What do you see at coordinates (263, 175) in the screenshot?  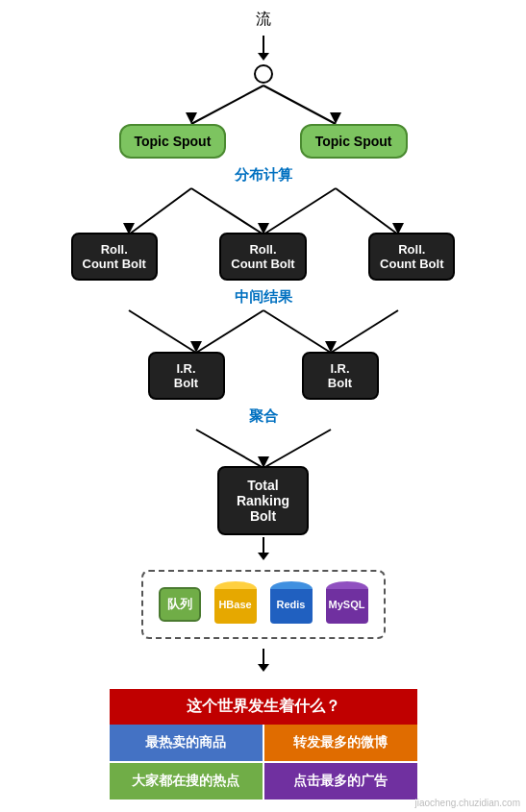 I see `label-distributed: 分布计算` at bounding box center [263, 175].